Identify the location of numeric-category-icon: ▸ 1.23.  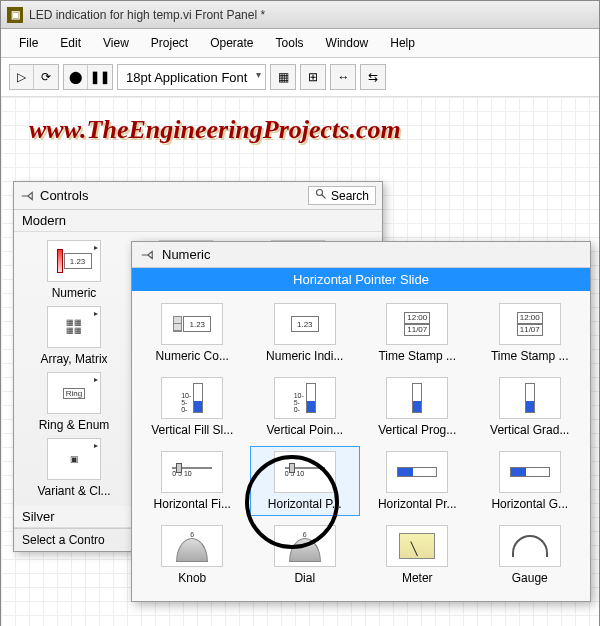
(74, 261).